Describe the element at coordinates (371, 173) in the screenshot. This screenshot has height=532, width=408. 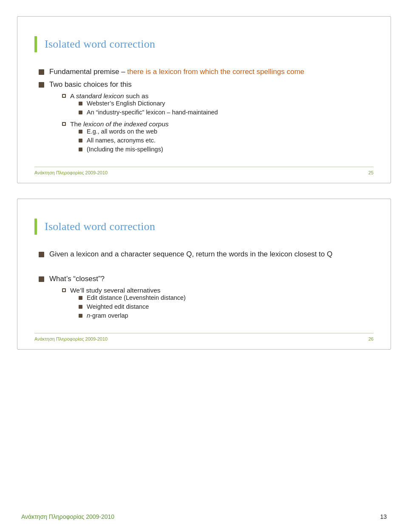
I see `slide-1-footer-right: 25` at that location.